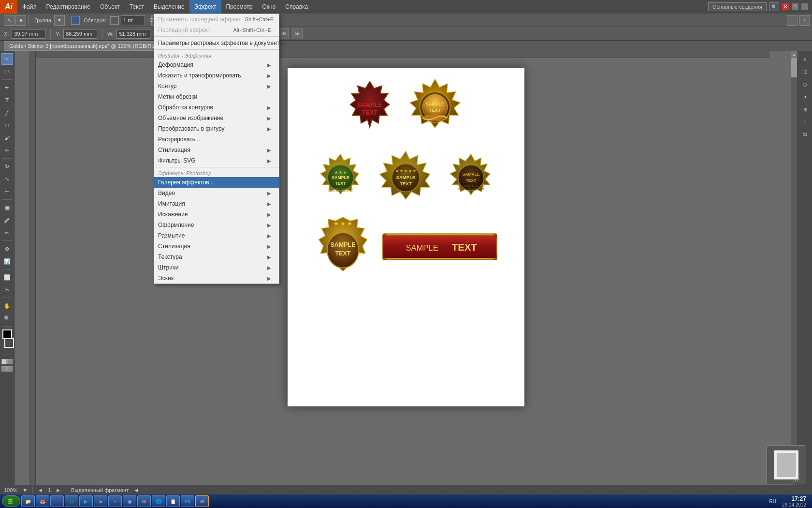 This screenshot has height=508, width=812. Describe the element at coordinates (84, 46) in the screenshot. I see `file-tab-item: Golden Sticker 9 [преобразованный].eps* …` at that location.